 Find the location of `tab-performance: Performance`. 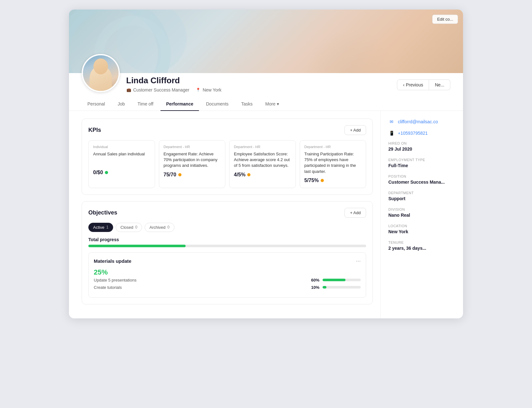

tab-performance: Performance is located at coordinates (180, 104).